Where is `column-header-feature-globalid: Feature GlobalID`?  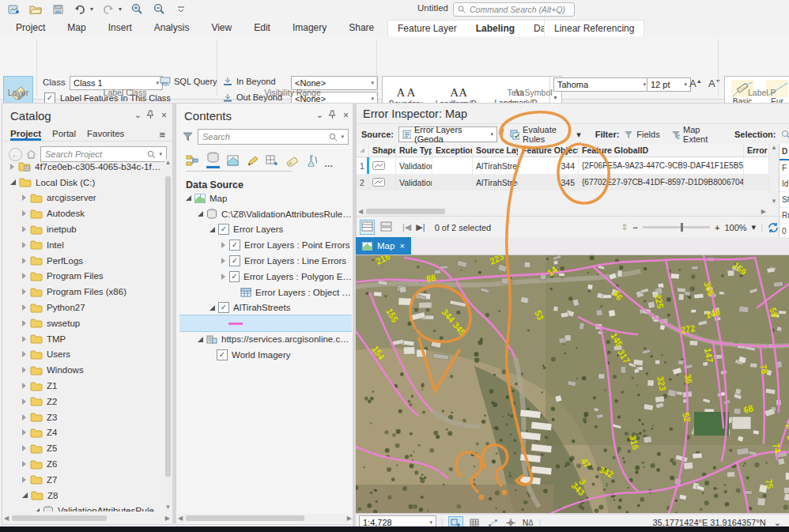 column-header-feature-globalid: Feature GlobalID is located at coordinates (661, 150).